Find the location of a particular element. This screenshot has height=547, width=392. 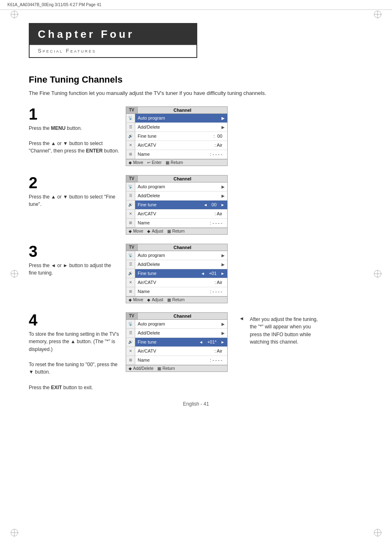

chapter-box: Chapter Four Special Features is located at coordinates (113, 40).